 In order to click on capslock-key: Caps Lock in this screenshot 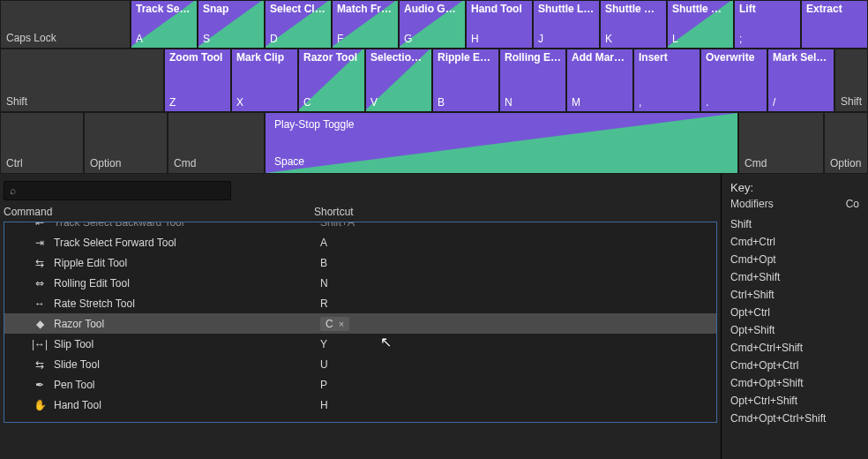, I will do `click(65, 25)`.